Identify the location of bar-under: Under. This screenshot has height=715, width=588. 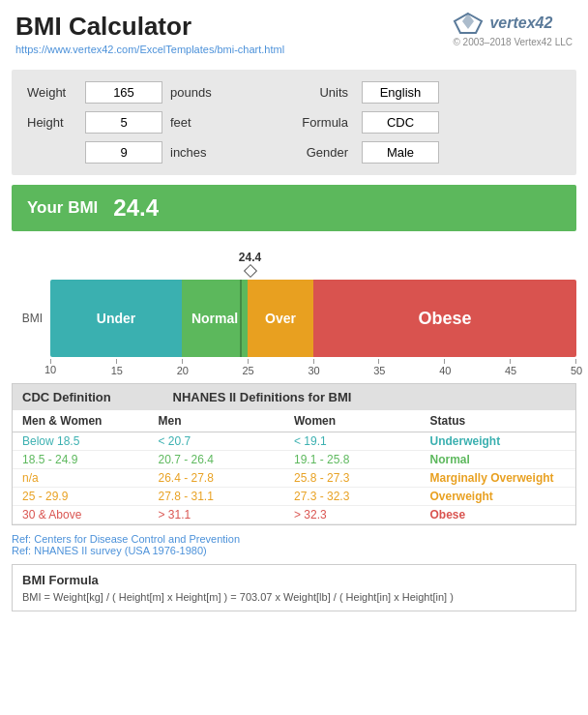
(116, 318).